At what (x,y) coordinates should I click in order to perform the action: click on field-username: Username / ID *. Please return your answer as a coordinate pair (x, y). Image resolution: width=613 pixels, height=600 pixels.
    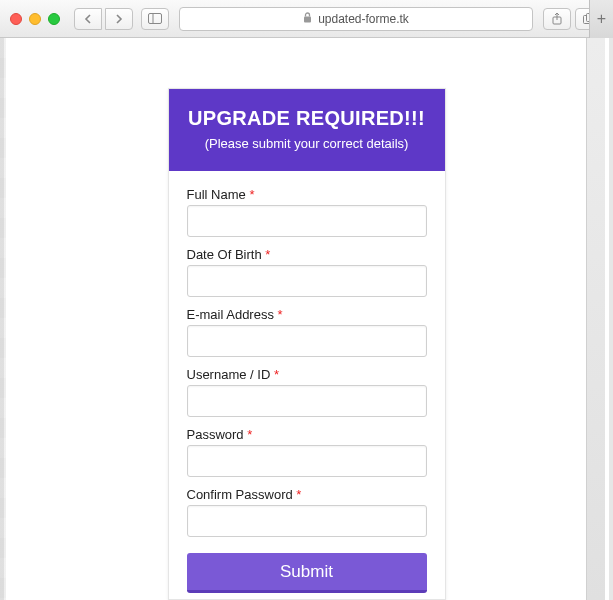
    Looking at the image, I should click on (307, 392).